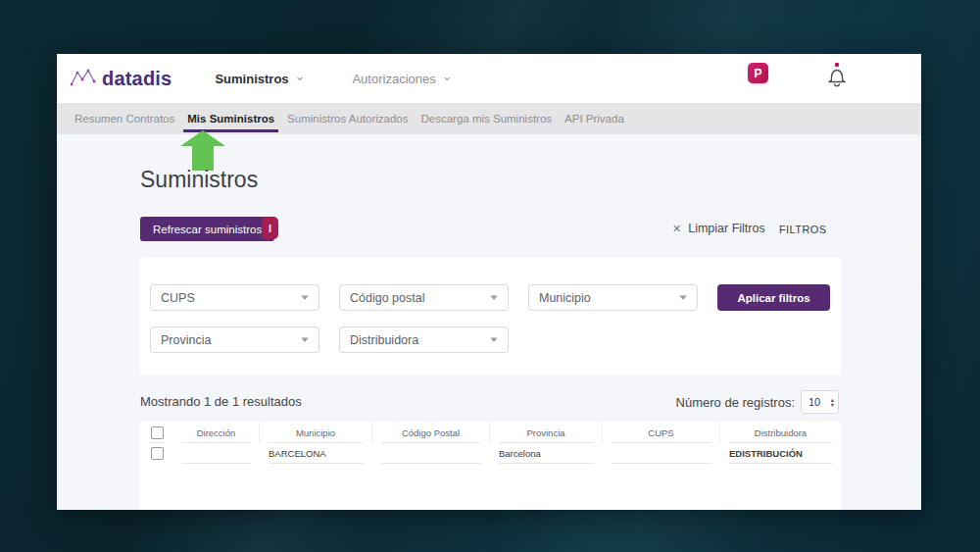 This screenshot has height=552, width=980. Describe the element at coordinates (221, 402) in the screenshot. I see `results-summary: Mostrando 1 de 1 resultados` at that location.